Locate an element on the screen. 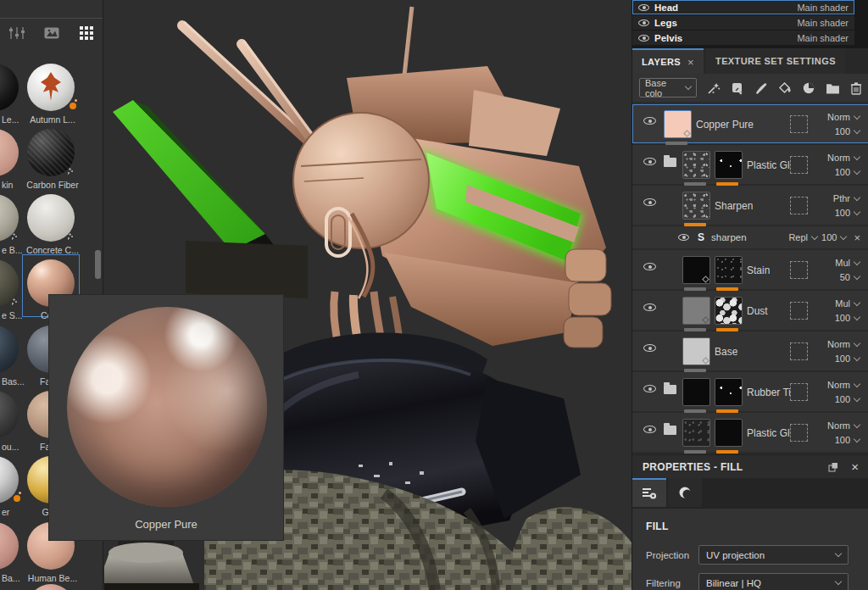 The image size is (868, 590). channel-filter-dropdown: Base colo is located at coordinates (668, 88).